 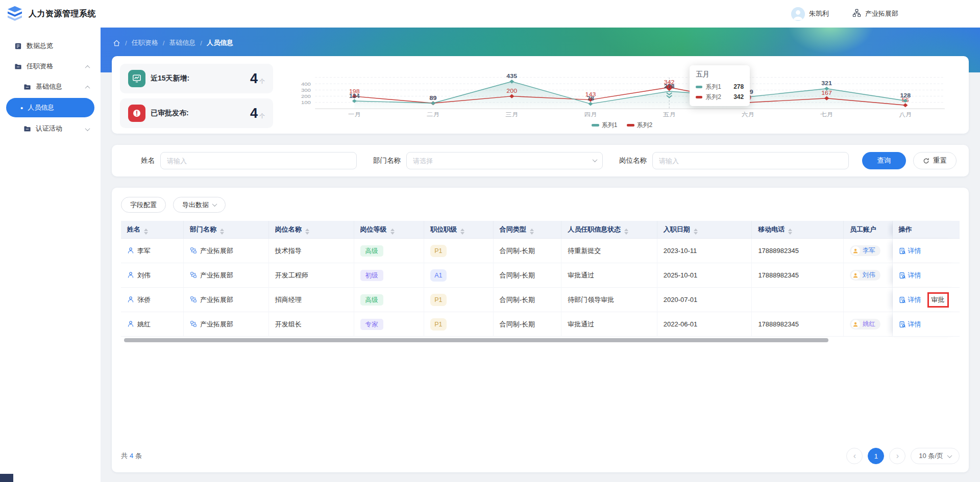 I want to click on svg-text: 124, so click(x=354, y=95).